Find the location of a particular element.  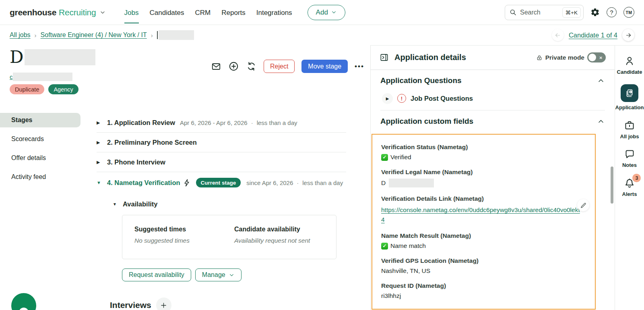

previous-candidate-button is located at coordinates (558, 35).